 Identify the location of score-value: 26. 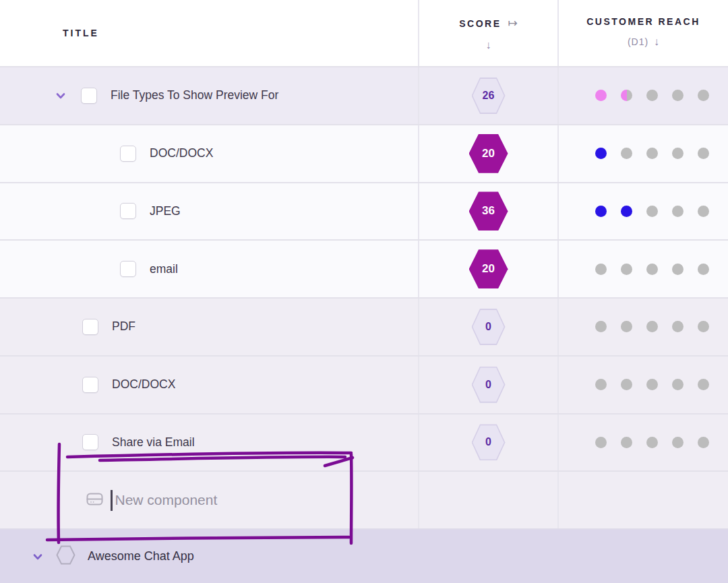
(489, 96).